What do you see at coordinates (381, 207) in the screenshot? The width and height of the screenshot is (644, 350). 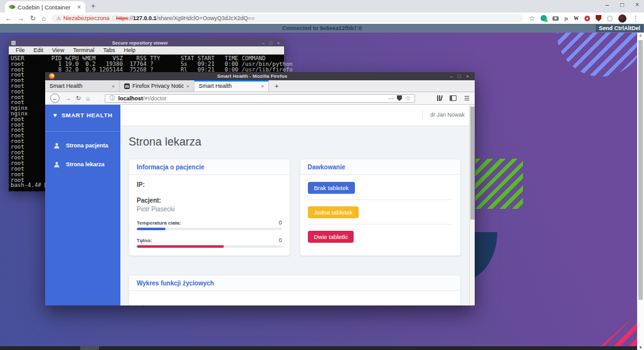 I see `dosing-card: Dawkowanie Brak tabletek Jedna tabletek …` at bounding box center [381, 207].